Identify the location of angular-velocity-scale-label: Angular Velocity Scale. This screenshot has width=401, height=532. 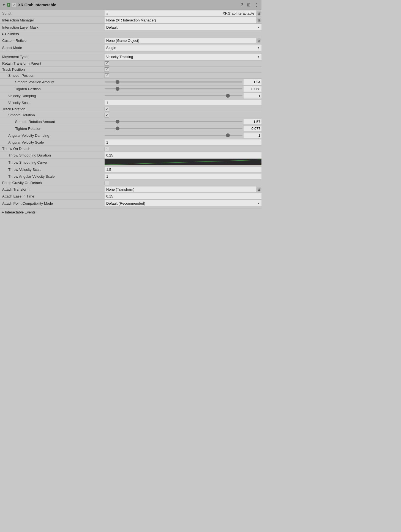
(52, 142).